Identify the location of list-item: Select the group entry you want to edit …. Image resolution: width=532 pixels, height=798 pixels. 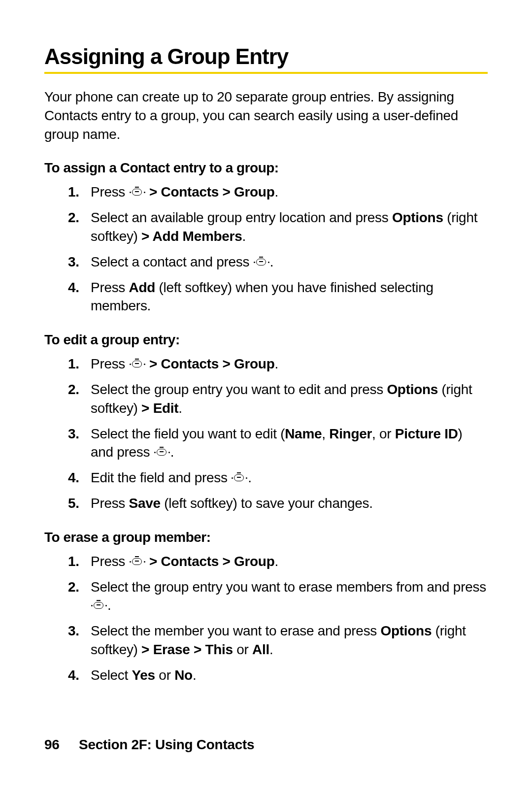
(289, 399).